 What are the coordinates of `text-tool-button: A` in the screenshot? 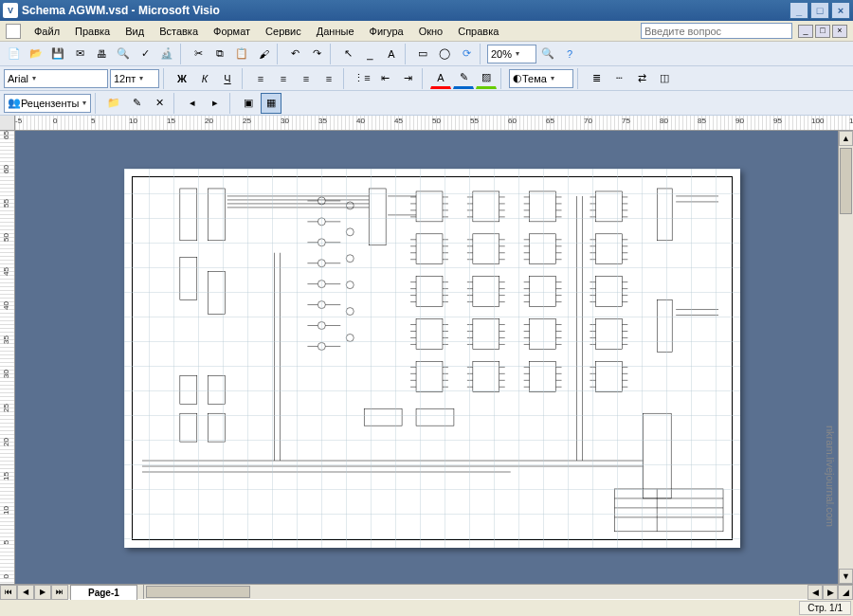 It's located at (391, 54).